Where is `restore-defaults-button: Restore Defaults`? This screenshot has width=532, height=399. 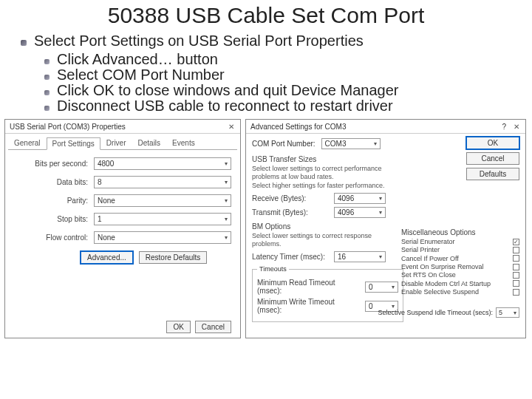 restore-defaults-button: Restore Defaults is located at coordinates (173, 257).